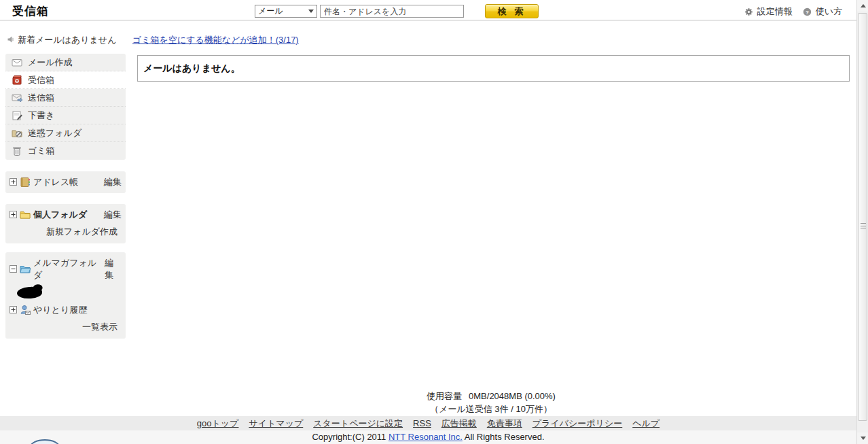  Describe the element at coordinates (65, 182) in the screenshot. I see `address-book-panel: アドレス帳 編集` at that location.